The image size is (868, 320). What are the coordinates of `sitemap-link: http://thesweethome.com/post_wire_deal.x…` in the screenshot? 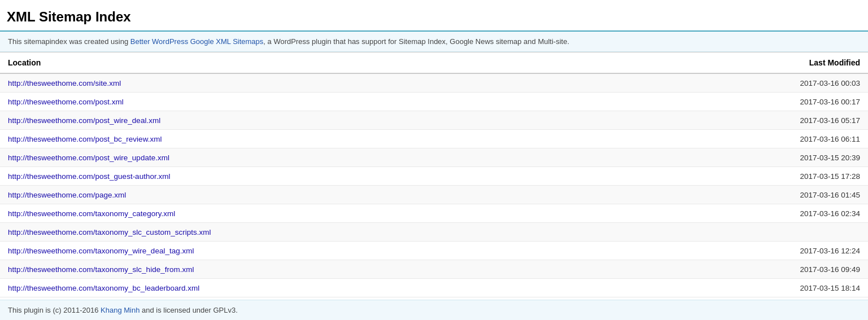 It's located at (84, 121).